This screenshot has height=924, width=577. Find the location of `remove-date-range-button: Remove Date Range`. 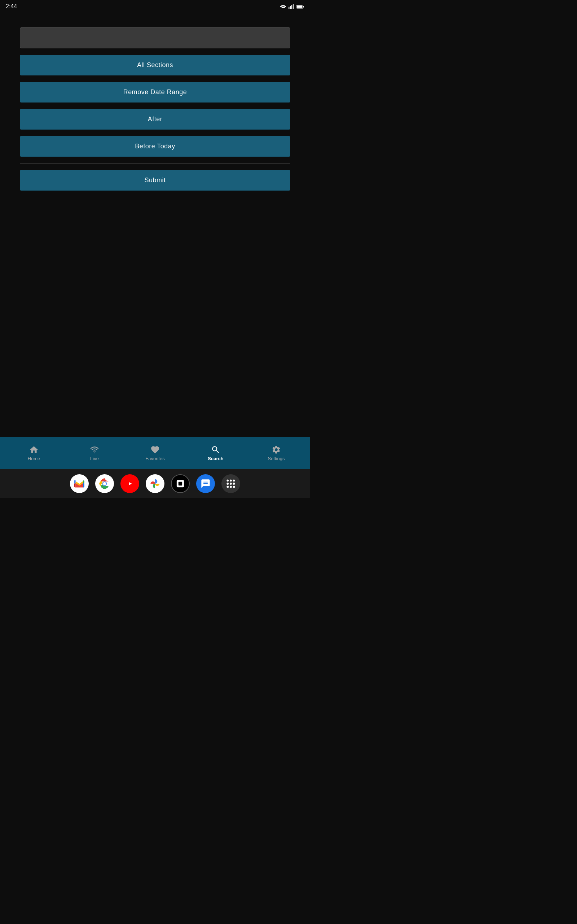

remove-date-range-button: Remove Date Range is located at coordinates (155, 92).